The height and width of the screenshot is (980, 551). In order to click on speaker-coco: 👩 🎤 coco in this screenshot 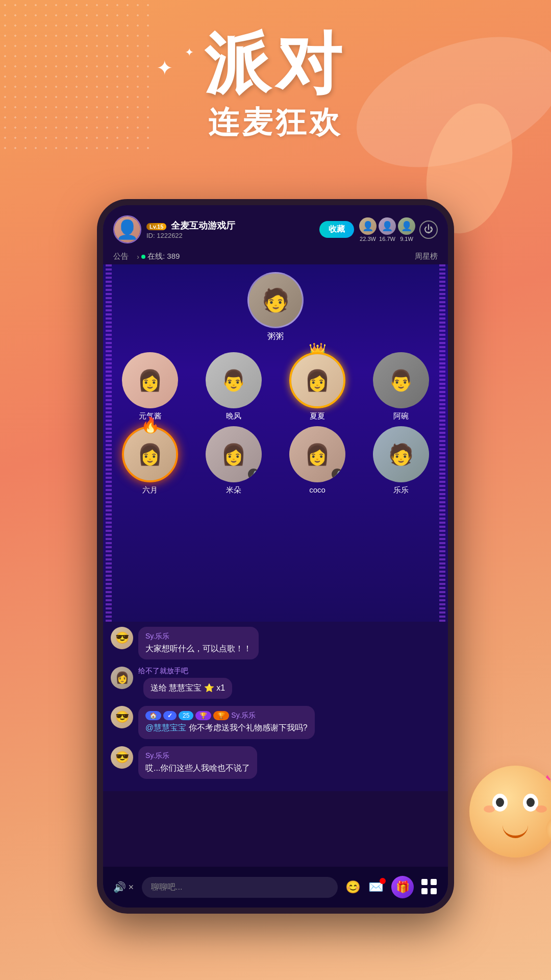, I will do `click(317, 460)`.